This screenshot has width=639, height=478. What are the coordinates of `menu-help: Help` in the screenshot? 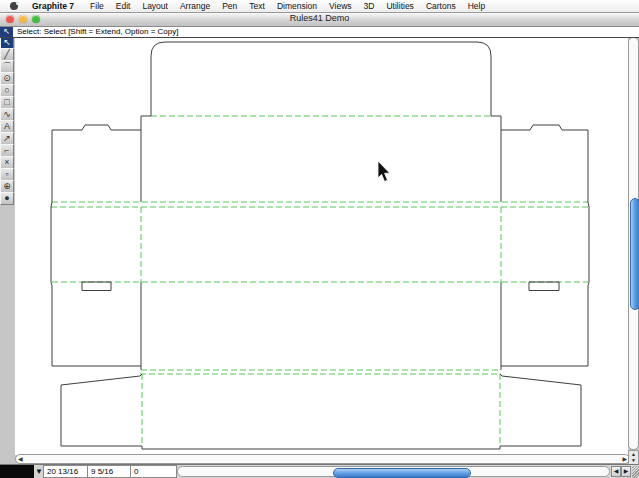 It's located at (476, 6).